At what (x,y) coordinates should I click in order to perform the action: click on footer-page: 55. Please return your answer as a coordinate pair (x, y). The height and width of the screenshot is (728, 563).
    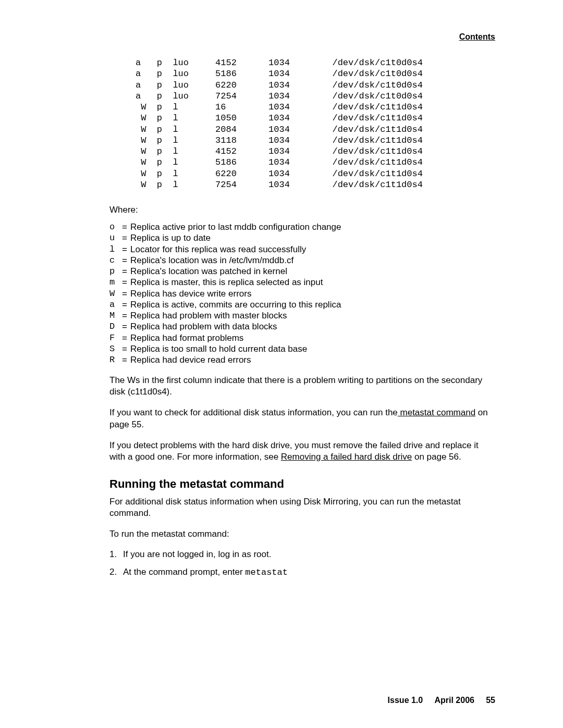
    Looking at the image, I should click on (491, 700).